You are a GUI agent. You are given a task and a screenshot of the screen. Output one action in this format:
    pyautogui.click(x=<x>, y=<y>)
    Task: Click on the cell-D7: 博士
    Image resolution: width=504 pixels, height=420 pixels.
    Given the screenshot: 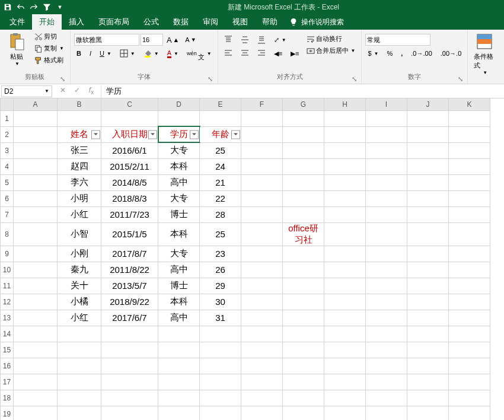 What is the action you would take?
    pyautogui.click(x=179, y=215)
    